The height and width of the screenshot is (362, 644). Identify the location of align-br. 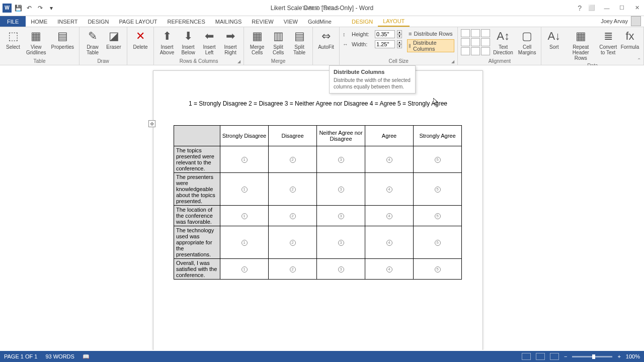
(486, 51).